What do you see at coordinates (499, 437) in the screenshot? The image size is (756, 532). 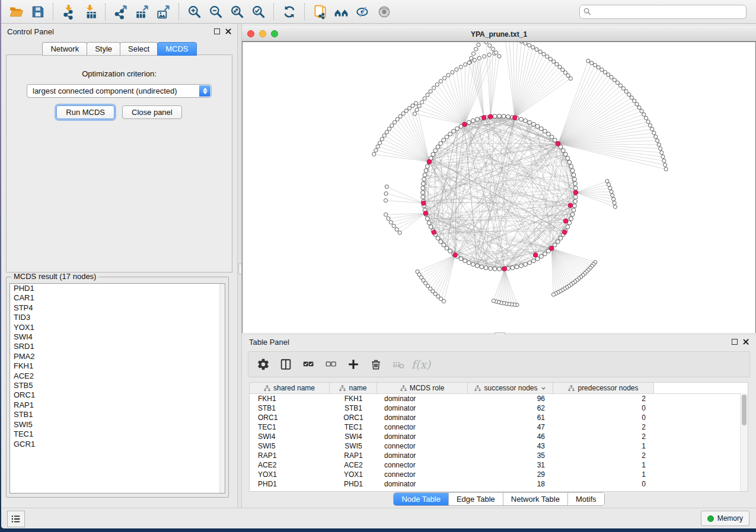 I see `table-row: SWI4SWI4dominator462` at bounding box center [499, 437].